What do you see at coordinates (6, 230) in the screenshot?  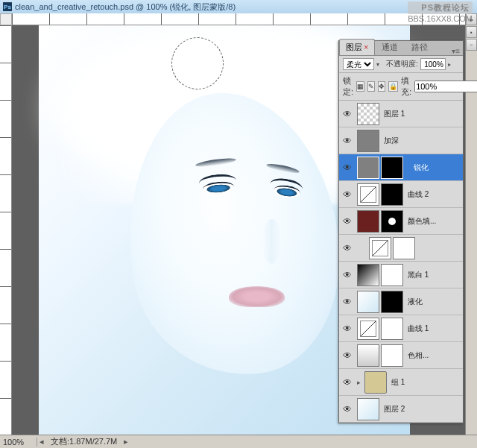 I see `ruler-vertical` at bounding box center [6, 230].